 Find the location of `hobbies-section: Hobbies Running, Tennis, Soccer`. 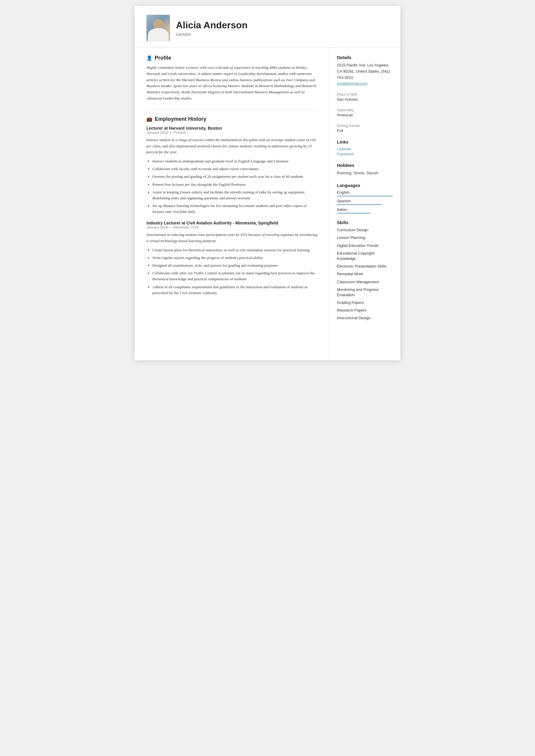

hobbies-section: Hobbies Running, Tennis, Soccer is located at coordinates (365, 169).